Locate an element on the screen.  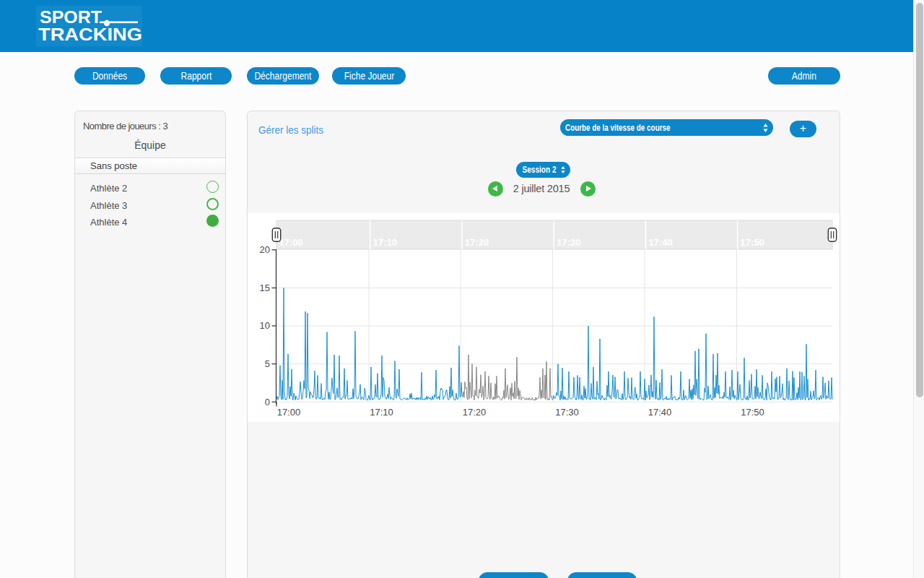
svg-text: TRACKING is located at coordinates (90, 35).